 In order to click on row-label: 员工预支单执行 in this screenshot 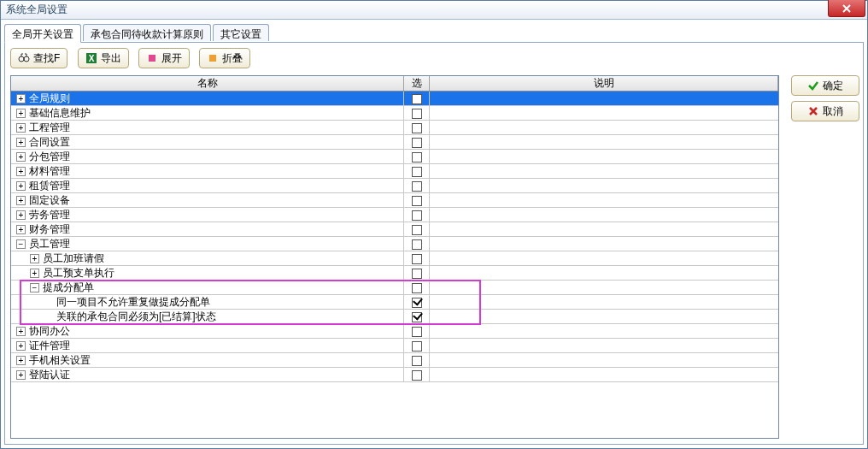, I will do `click(79, 273)`.